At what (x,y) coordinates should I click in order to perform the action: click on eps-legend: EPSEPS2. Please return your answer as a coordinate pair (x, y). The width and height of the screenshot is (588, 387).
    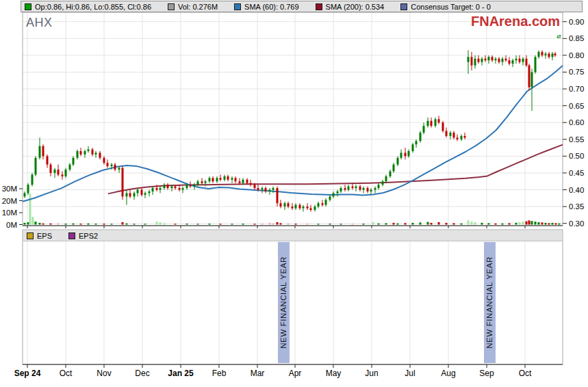
    Looking at the image, I should click on (293, 236).